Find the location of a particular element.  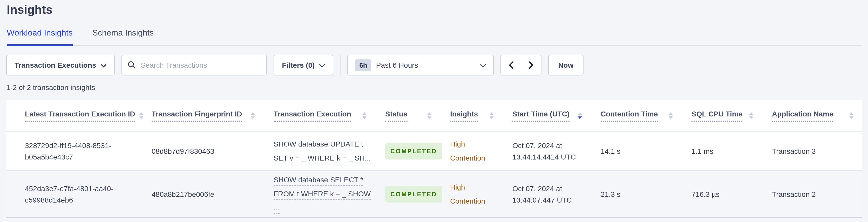

search-box is located at coordinates (194, 65).